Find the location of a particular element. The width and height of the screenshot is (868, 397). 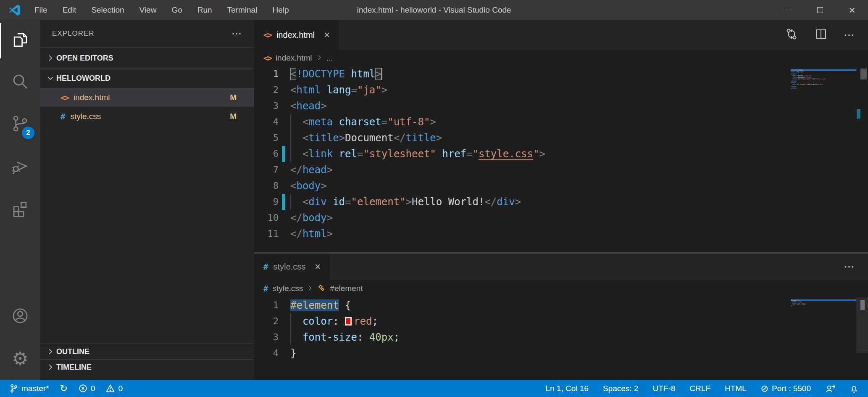

menu-item-help: Help is located at coordinates (281, 10).